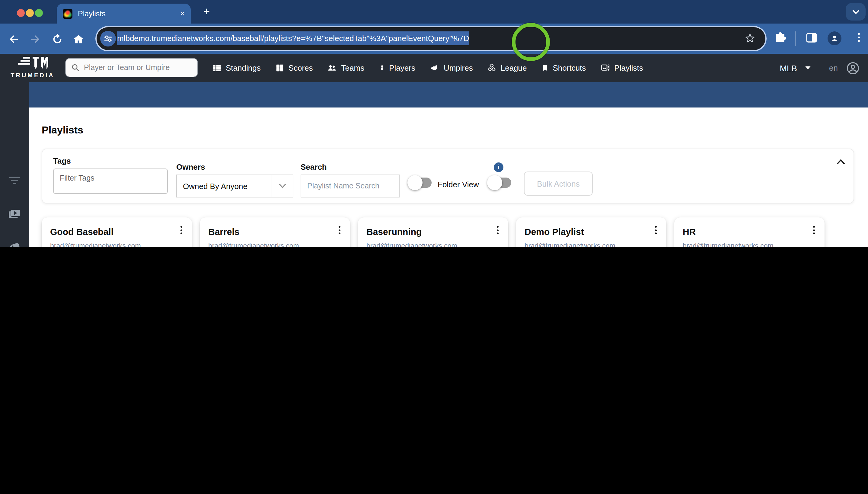 The image size is (868, 494). Describe the element at coordinates (14, 39) in the screenshot. I see `back-icon` at that location.